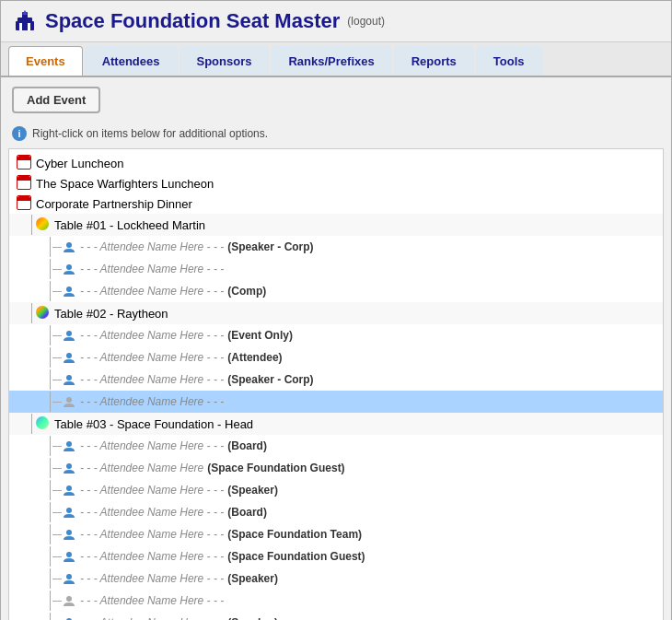  What do you see at coordinates (130, 225) in the screenshot?
I see `table-label: Table #01 - Lockheed Martin` at bounding box center [130, 225].